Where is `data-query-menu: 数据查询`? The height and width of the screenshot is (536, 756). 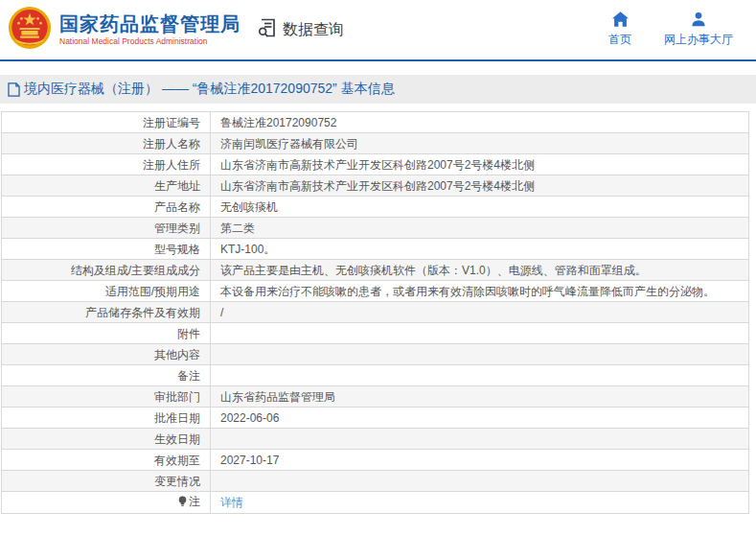 data-query-menu: 数据查询 is located at coordinates (300, 30).